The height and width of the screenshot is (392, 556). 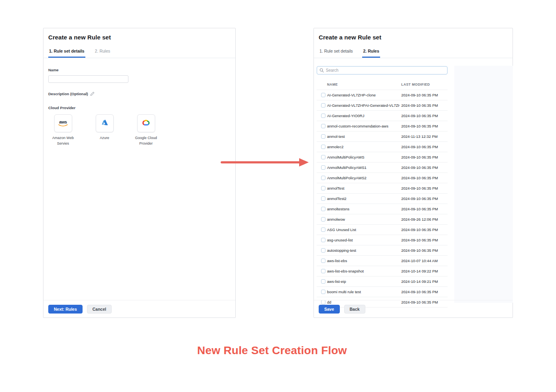 I want to click on edit-pencil-icon, so click(x=93, y=94).